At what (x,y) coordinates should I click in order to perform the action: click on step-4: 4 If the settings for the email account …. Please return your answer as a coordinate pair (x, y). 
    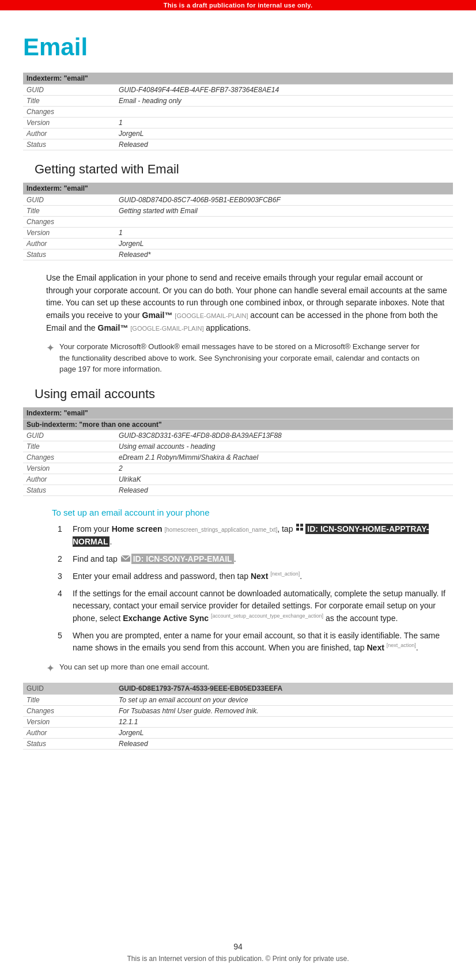
    Looking at the image, I should click on (255, 606).